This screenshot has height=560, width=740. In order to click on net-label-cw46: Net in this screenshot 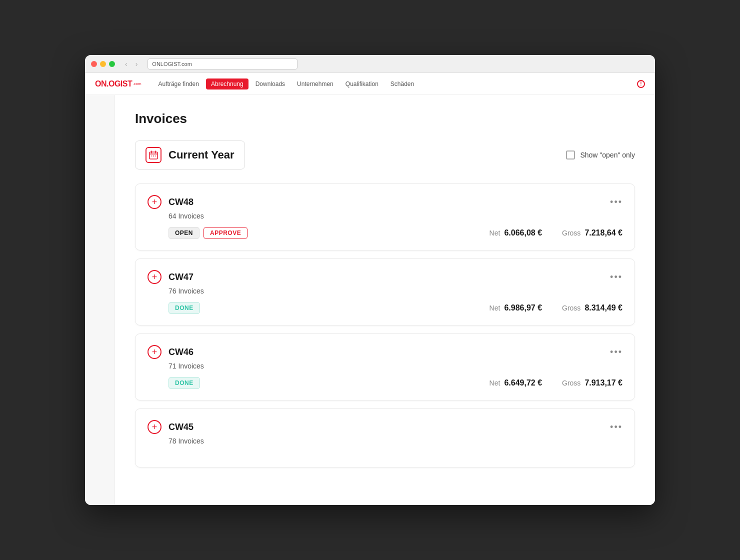, I will do `click(495, 383)`.